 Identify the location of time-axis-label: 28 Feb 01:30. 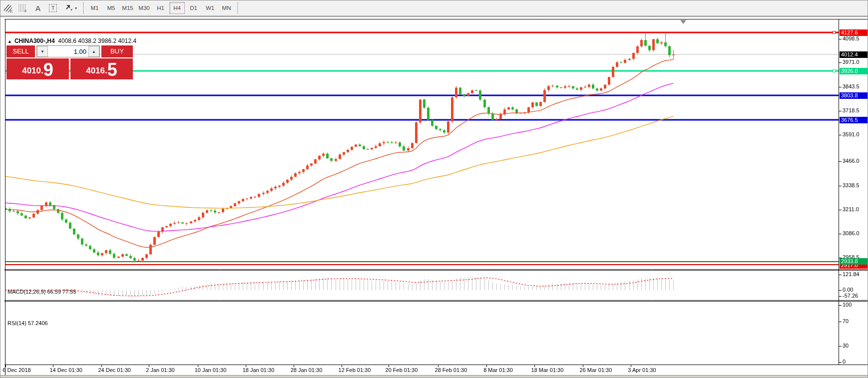
(451, 370).